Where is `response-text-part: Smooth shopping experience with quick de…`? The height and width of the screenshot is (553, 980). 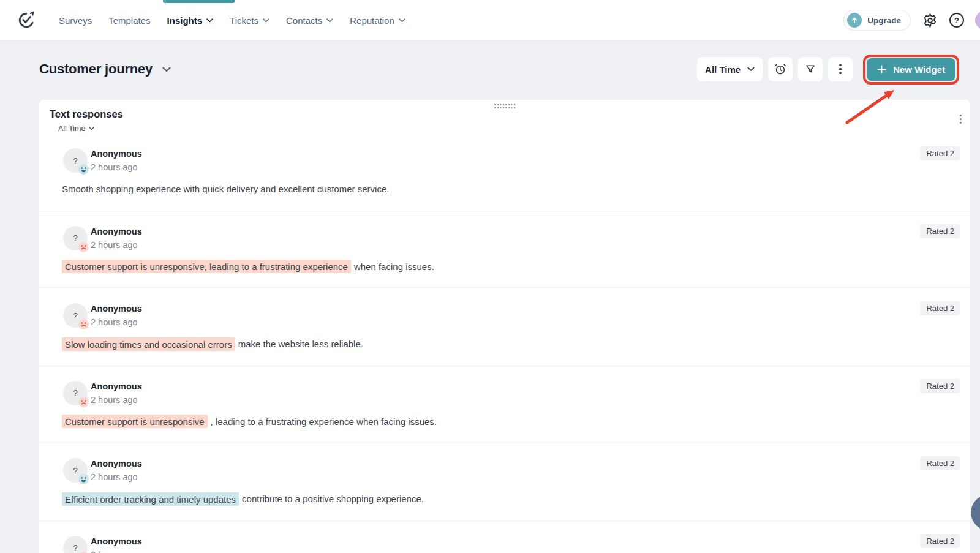
response-text-part: Smooth shopping experience with quick de… is located at coordinates (225, 189).